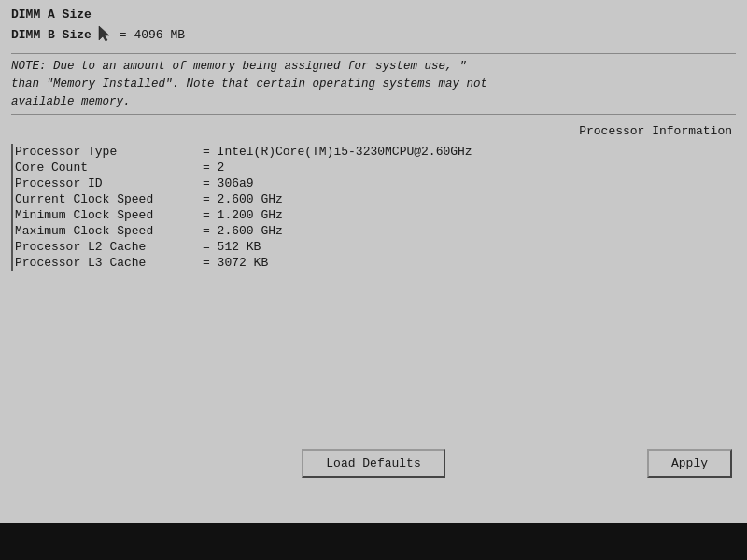 The width and height of the screenshot is (747, 560). Describe the element at coordinates (374, 231) in the screenshot. I see `table-row: Maximum Clock Speed= 2.600 GHz` at that location.